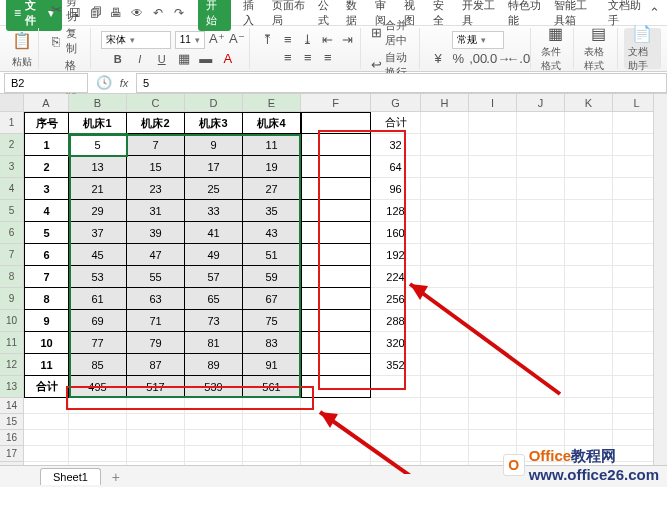 The image size is (667, 505). What do you see at coordinates (98, 365) in the screenshot?
I see `cell: 85` at bounding box center [98, 365].